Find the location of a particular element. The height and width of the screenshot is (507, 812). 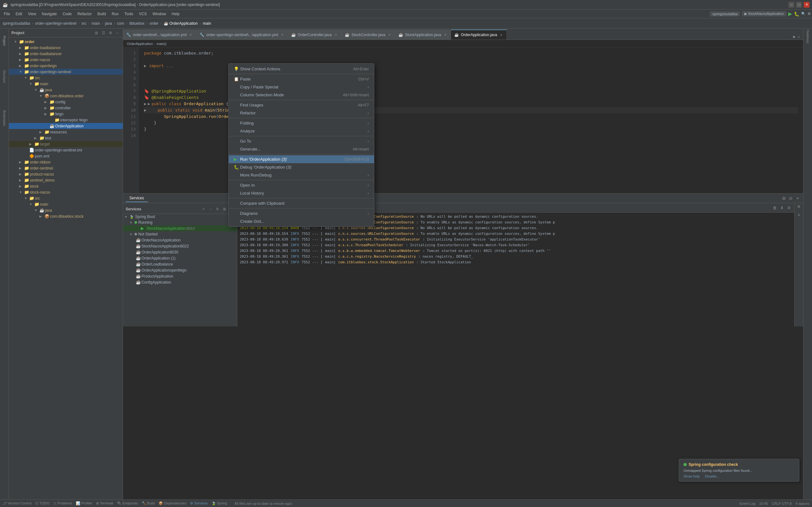

nav-item-main: main is located at coordinates (96, 23).